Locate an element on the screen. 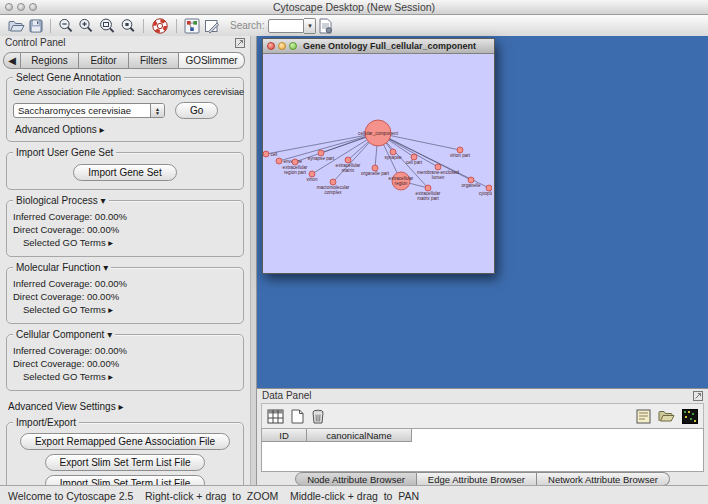  graph-node-synapse-part is located at coordinates (321, 153).